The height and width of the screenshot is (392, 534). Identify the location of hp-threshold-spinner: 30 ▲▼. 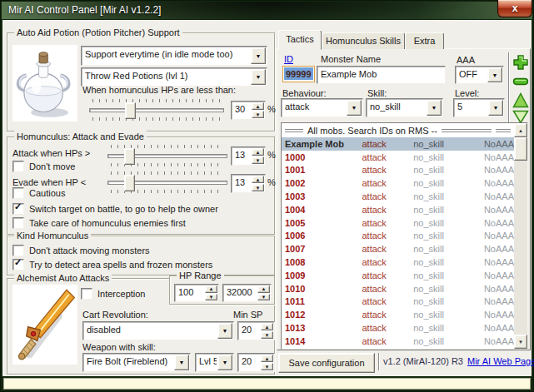
(248, 110).